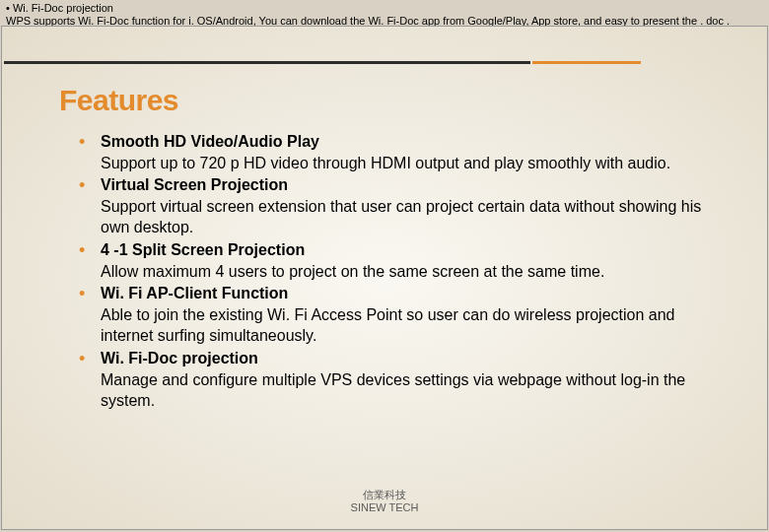  What do you see at coordinates (267, 63) in the screenshot?
I see `divider-main` at bounding box center [267, 63].